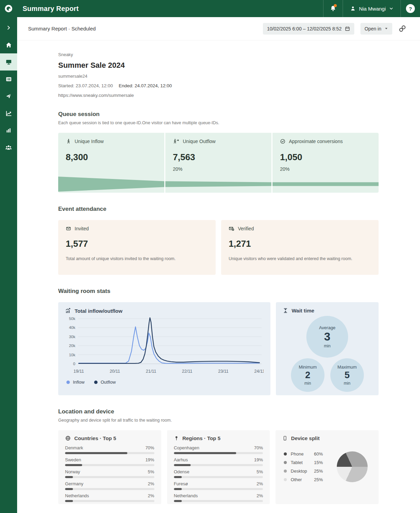  I want to click on date-range-picker: 10/02/2025 6:00 – 12/02/2025 8:52, so click(309, 29).